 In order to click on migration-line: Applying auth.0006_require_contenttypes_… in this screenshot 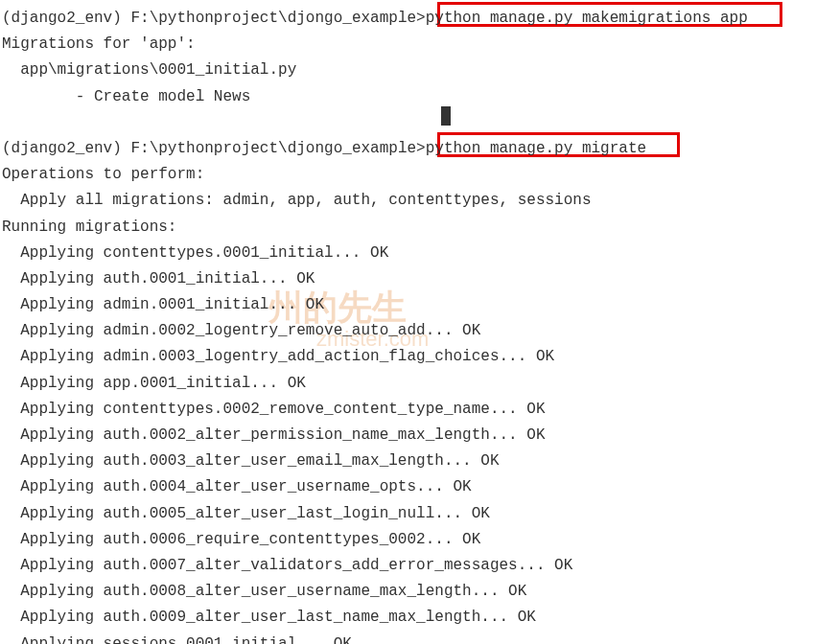, I will do `click(408, 540)`.